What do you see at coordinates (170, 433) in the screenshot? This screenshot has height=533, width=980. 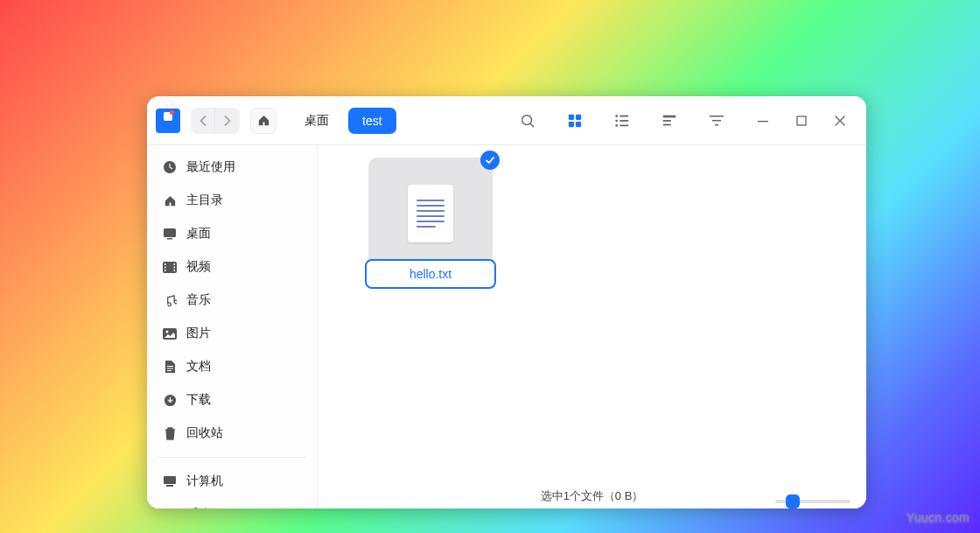 I see `trash-icon` at bounding box center [170, 433].